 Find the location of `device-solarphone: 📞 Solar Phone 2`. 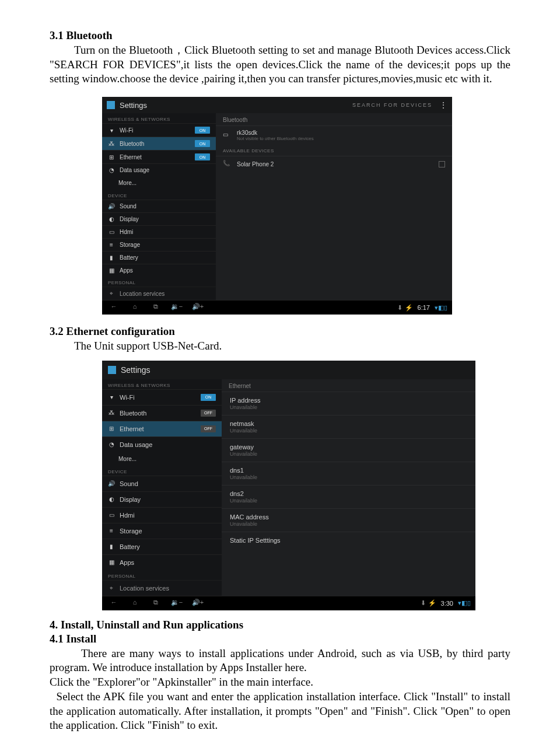

device-solarphone: 📞 Solar Phone 2 is located at coordinates (334, 163).